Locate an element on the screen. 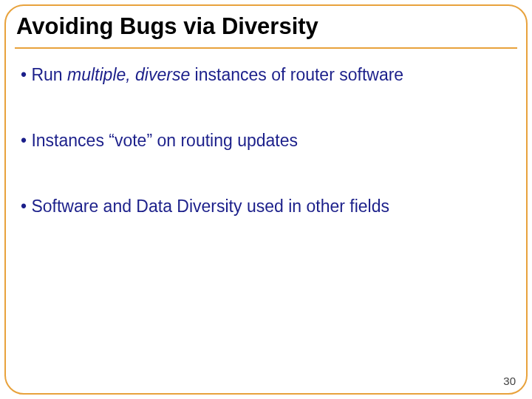 Image resolution: width=532 pixels, height=399 pixels. page-number: 30 is located at coordinates (510, 381).